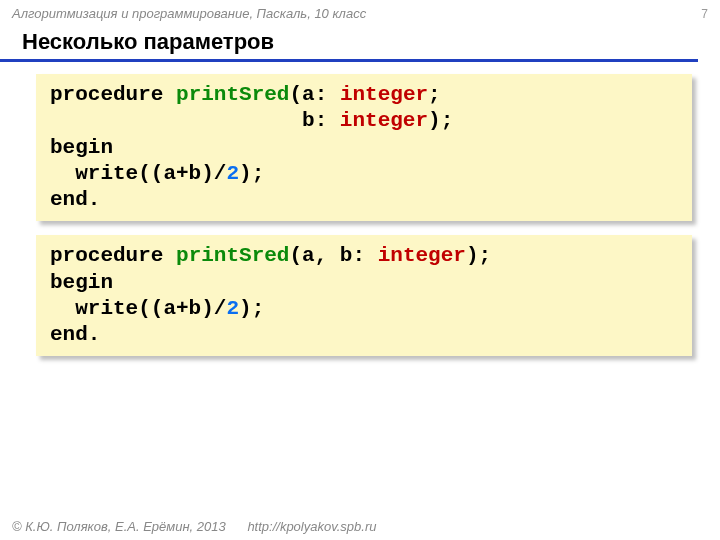 The width and height of the screenshot is (720, 540). Describe the element at coordinates (189, 14) in the screenshot. I see `course-title: Алгоритмизация и программирование, Паска…` at that location.